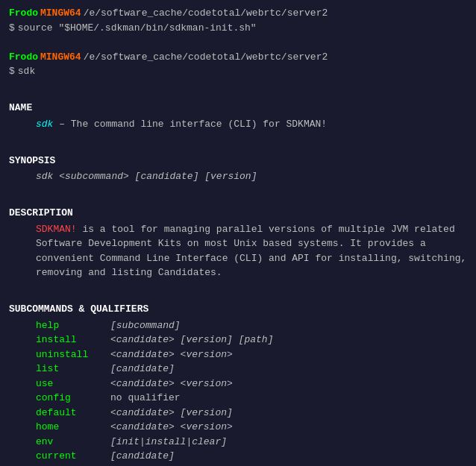 The width and height of the screenshot is (476, 466). What do you see at coordinates (61, 13) in the screenshot?
I see `mingw-label-1: MINGW64` at bounding box center [61, 13].